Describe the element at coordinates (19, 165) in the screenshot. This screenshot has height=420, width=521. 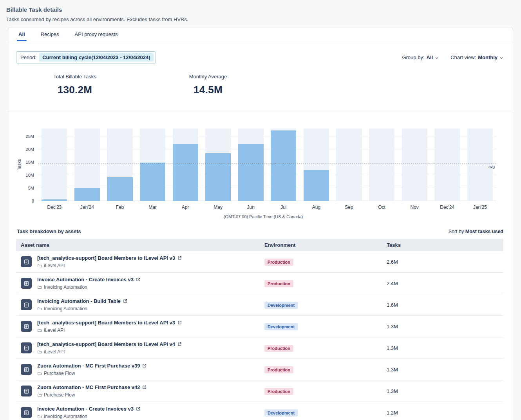
I see `y-axis-label-wrap: Tasks` at that location.